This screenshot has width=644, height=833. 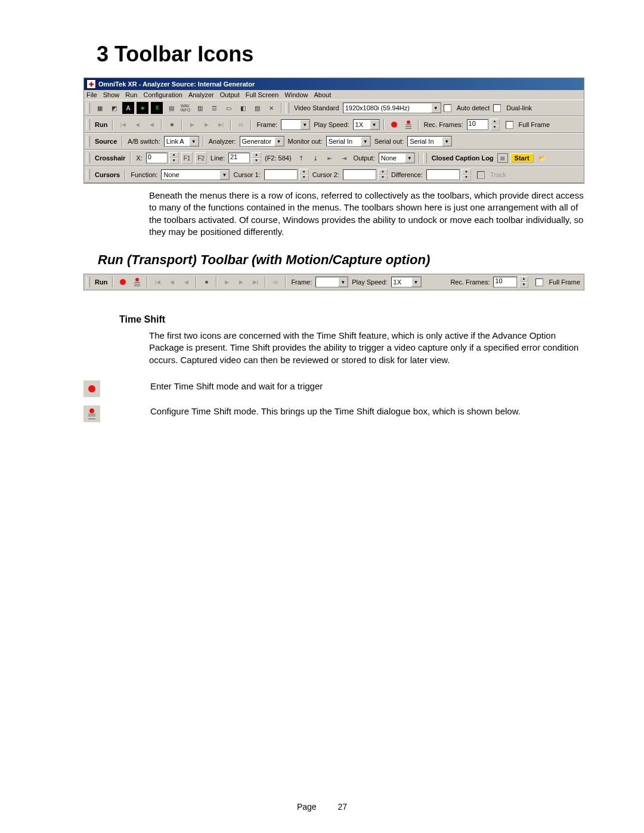 What do you see at coordinates (185, 108) in the screenshot?
I see `tool-icon: WAVINFO` at bounding box center [185, 108].